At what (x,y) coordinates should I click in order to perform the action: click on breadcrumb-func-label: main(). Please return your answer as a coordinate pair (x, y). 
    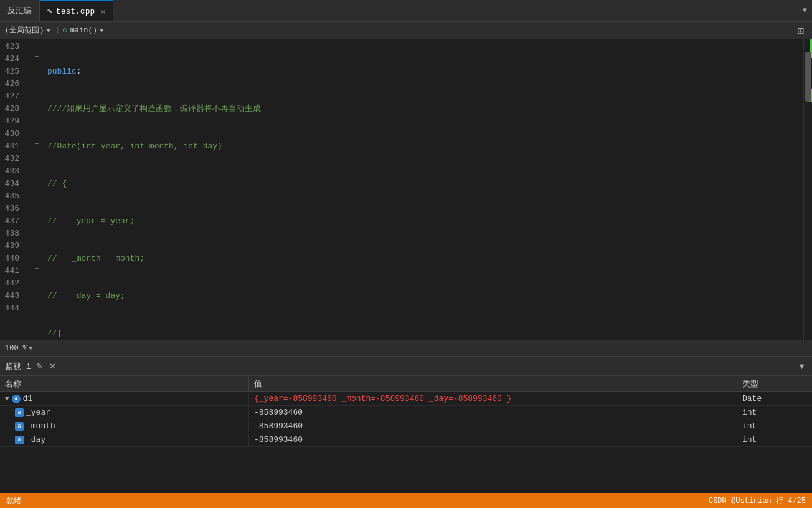
    Looking at the image, I should click on (83, 31).